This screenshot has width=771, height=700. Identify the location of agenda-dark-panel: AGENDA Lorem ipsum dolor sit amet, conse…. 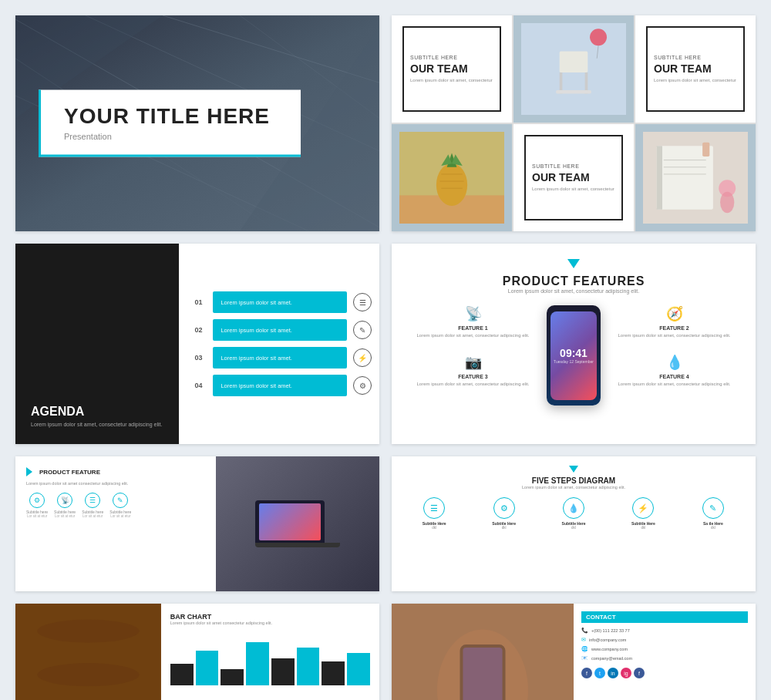
(97, 344).